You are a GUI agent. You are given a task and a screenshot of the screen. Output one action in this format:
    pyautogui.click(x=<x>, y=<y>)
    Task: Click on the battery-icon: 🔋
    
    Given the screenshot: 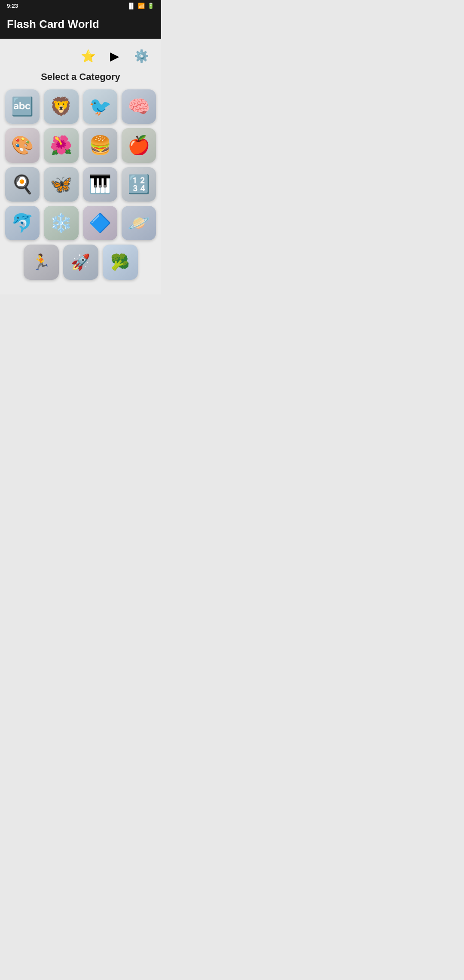 What is the action you would take?
    pyautogui.click(x=151, y=6)
    